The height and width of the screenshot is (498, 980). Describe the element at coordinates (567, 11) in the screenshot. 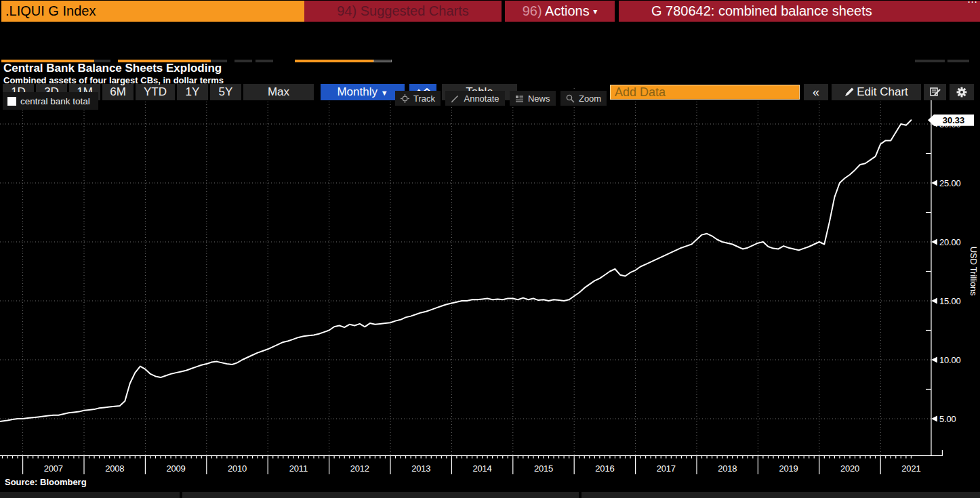

I see `actions-label: Actions` at that location.